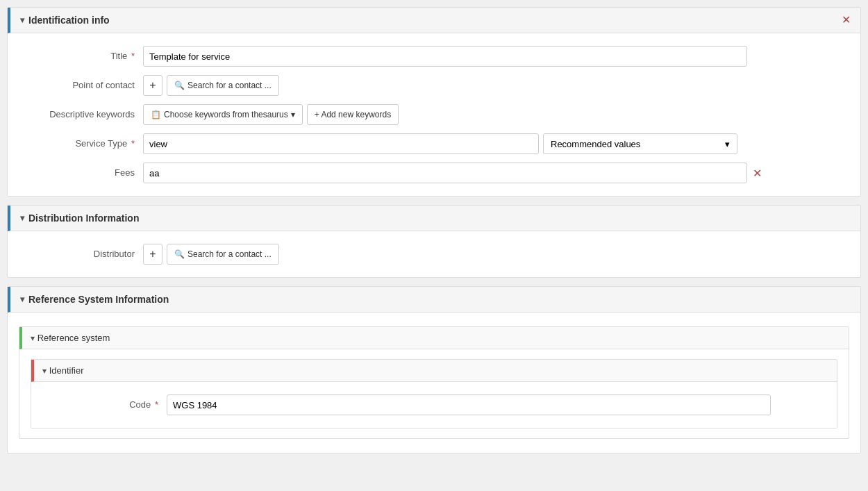  I want to click on identification-info-title: Identification info, so click(69, 20).